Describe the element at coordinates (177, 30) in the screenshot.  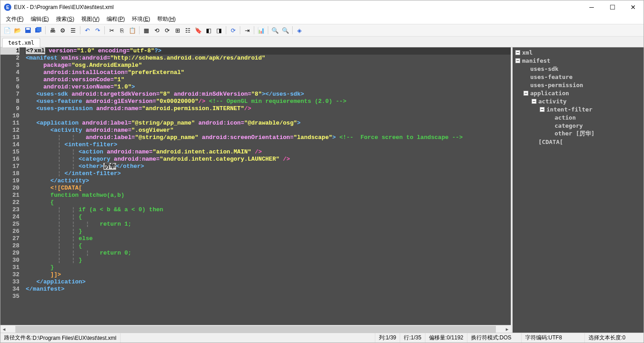
I see `tool-icon: ⊞` at that location.